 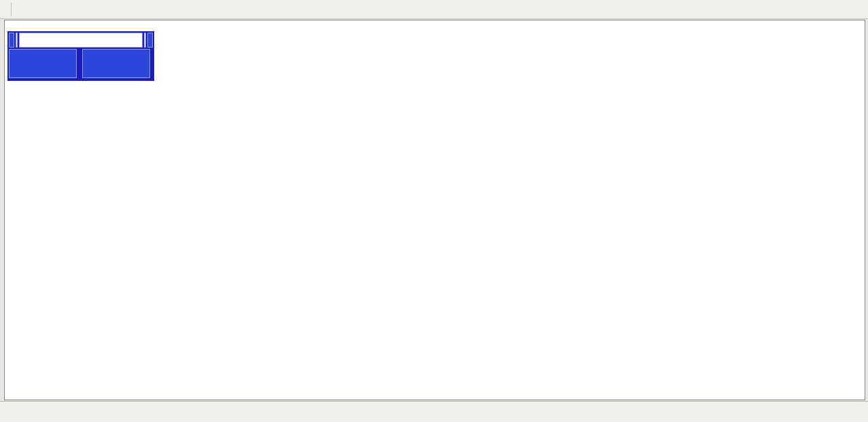 I want to click on timeframe-toolbar, so click(x=434, y=10).